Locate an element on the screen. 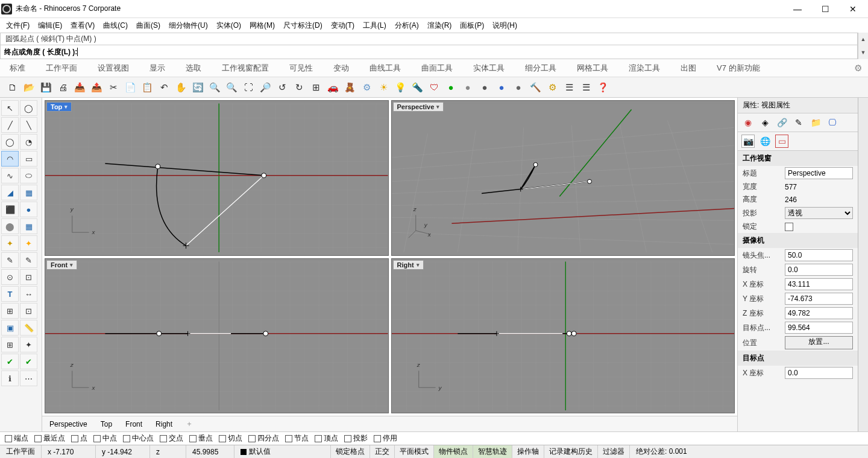 This screenshot has width=868, height=458. tog-osnap: 物件锁点 is located at coordinates (453, 451).